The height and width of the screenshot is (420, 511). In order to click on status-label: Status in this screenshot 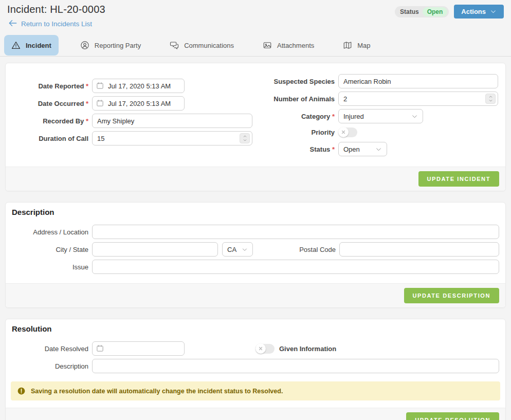, I will do `click(297, 149)`.